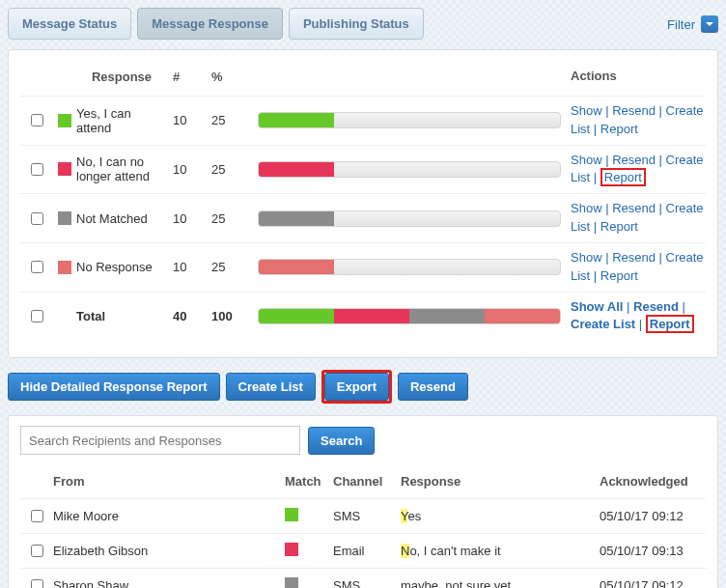 Image resolution: width=726 pixels, height=588 pixels. Describe the element at coordinates (169, 583) in the screenshot. I see `detail-from: Sharon Shaw` at that location.